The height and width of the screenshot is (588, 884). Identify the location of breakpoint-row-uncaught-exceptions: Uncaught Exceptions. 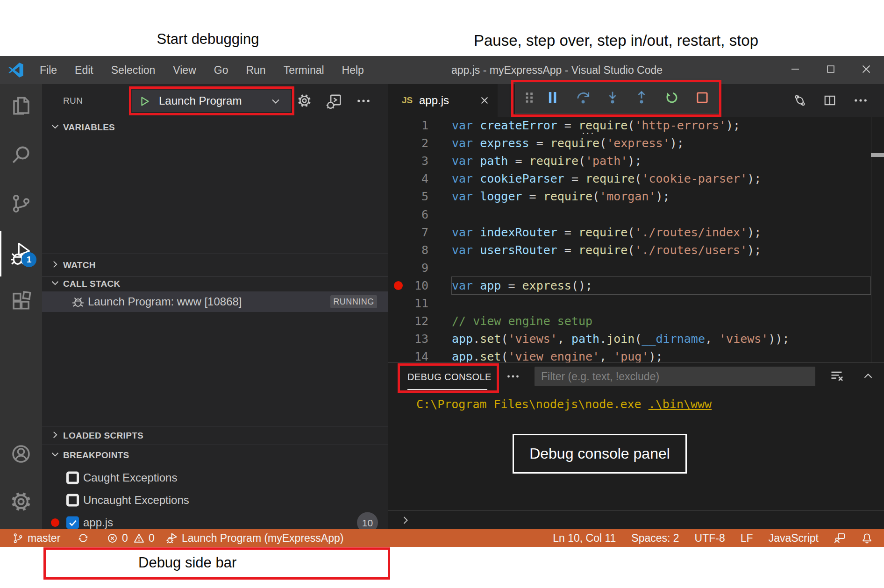
(215, 500).